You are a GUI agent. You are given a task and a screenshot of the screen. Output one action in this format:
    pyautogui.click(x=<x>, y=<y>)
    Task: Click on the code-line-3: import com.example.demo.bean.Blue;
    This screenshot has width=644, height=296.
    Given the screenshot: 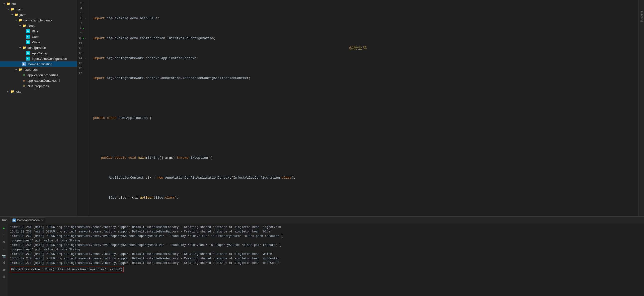 What is the action you would take?
    pyautogui.click(x=366, y=18)
    